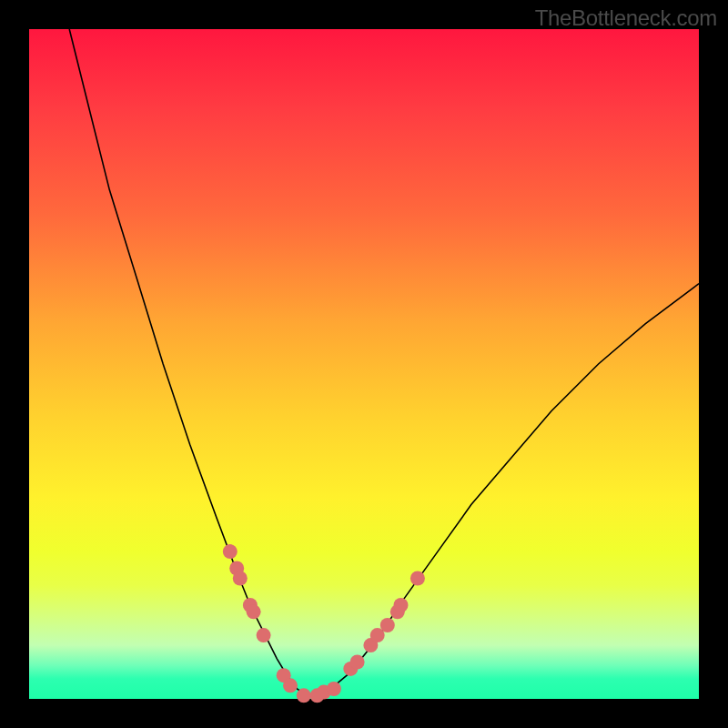 The image size is (728, 728). Describe the element at coordinates (324, 623) in the screenshot. I see `sample-markers` at that location.